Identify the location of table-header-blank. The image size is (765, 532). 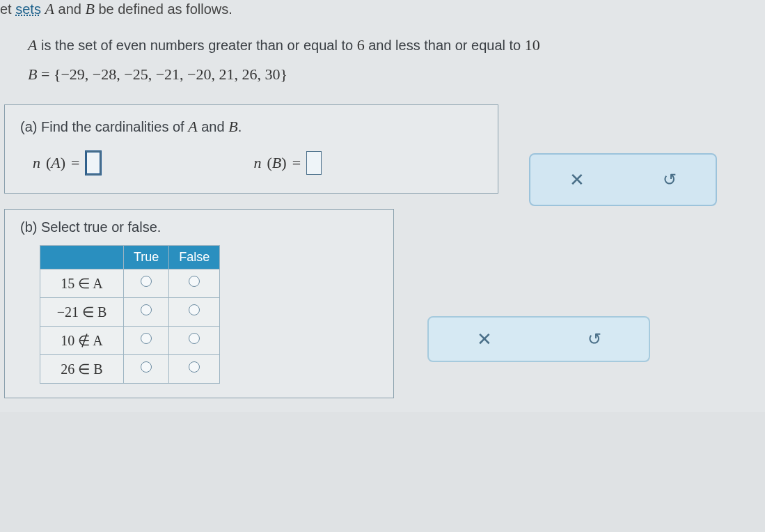
(82, 257).